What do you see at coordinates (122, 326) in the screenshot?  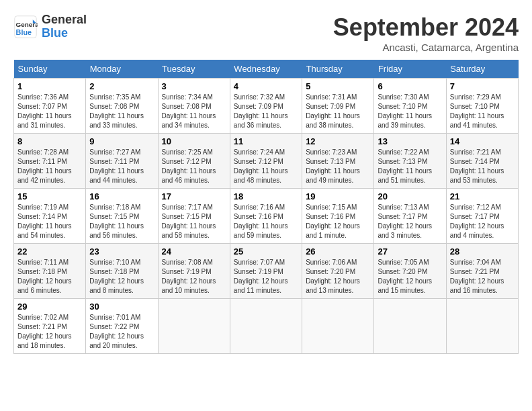 I see `calendar-cell: 30 Sunrise: 7:01 AMSunset: 7:22 PMDaylig…` at bounding box center [122, 326].